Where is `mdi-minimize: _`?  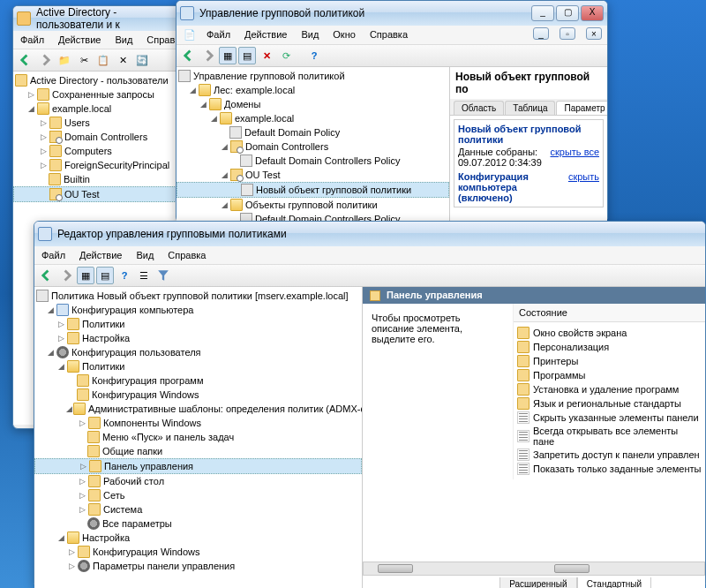
mdi-minimize: _ is located at coordinates (541, 34).